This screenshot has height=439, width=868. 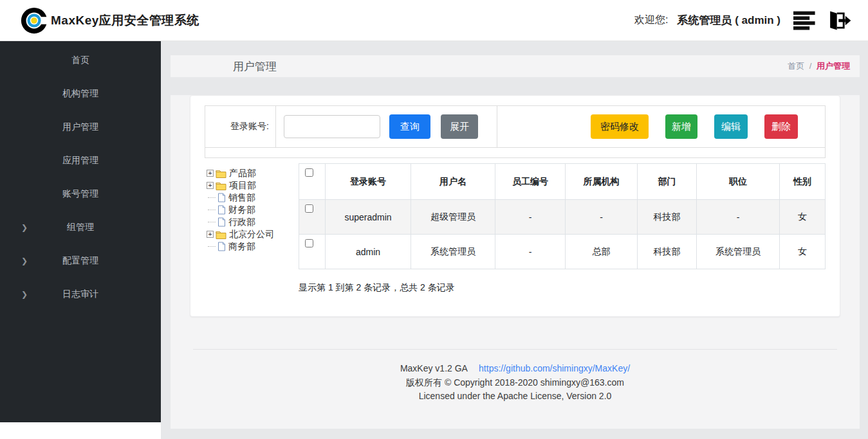 I want to click on cell-position: -, so click(x=739, y=217).